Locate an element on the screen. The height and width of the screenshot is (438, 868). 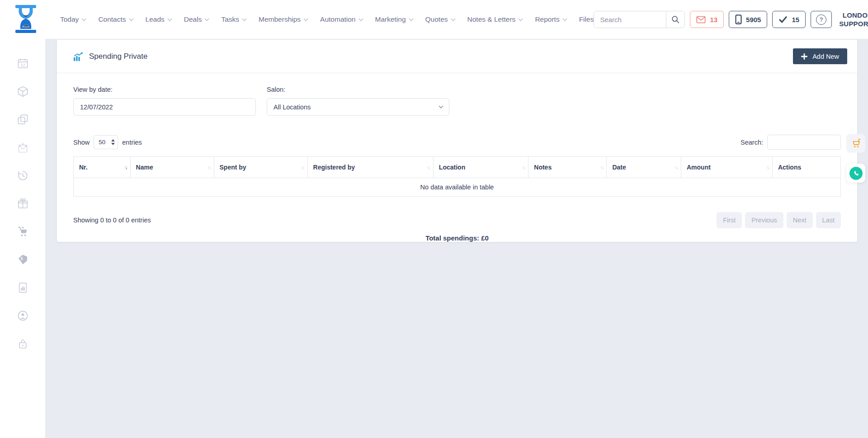
page-size-select: 50 is located at coordinates (106, 142).